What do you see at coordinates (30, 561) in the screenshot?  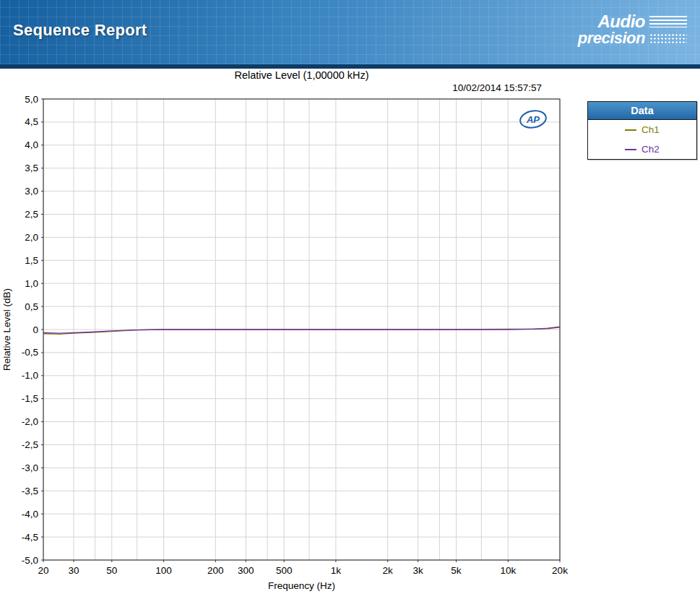 I see `svg-text: -5,0` at bounding box center [30, 561].